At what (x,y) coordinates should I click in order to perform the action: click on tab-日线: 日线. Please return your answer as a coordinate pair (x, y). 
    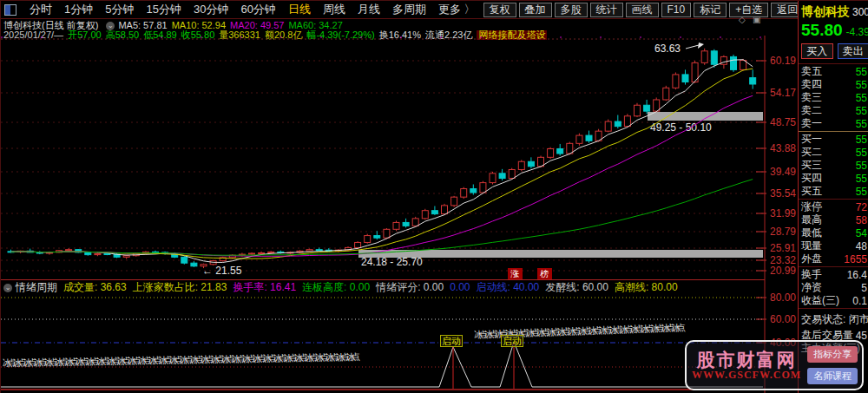
    Looking at the image, I should click on (299, 10).